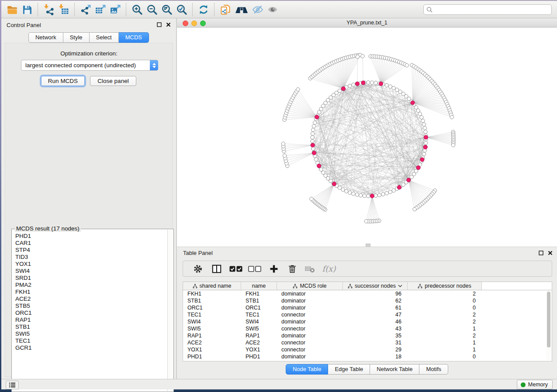 The image size is (557, 392). What do you see at coordinates (367, 343) in the screenshot?
I see `table-row: ACE2ACE2connector311` at bounding box center [367, 343].